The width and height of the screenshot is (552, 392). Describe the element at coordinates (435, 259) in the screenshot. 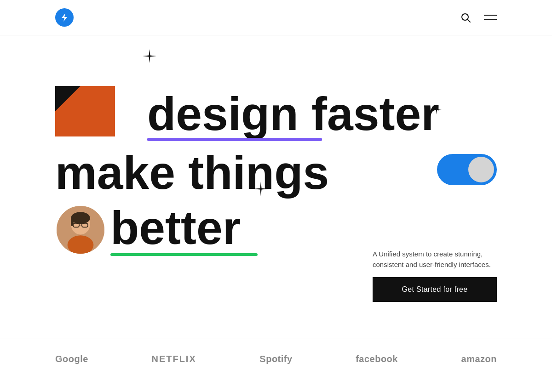

I see `hero-subtitle: A Unified system to create stunning, con…` at that location.